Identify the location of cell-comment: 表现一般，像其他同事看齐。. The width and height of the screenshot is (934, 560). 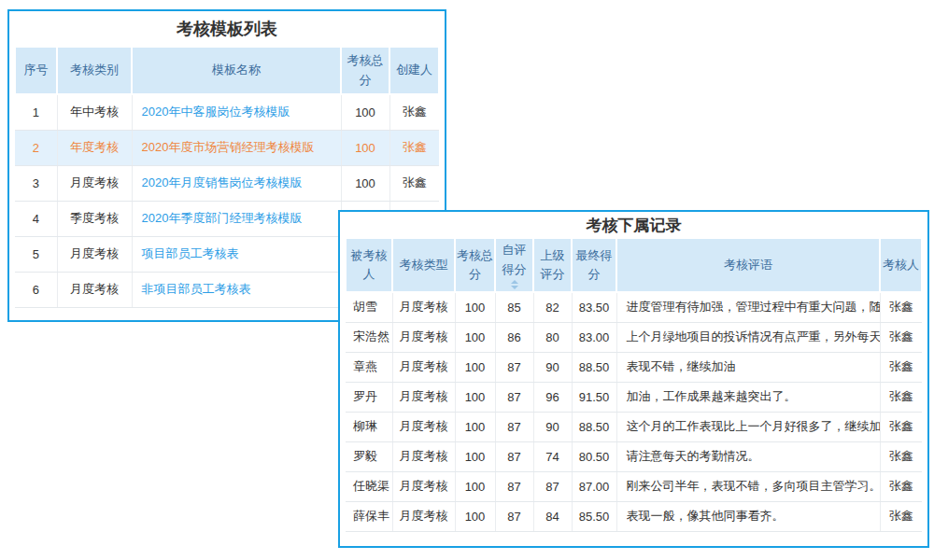
(748, 516).